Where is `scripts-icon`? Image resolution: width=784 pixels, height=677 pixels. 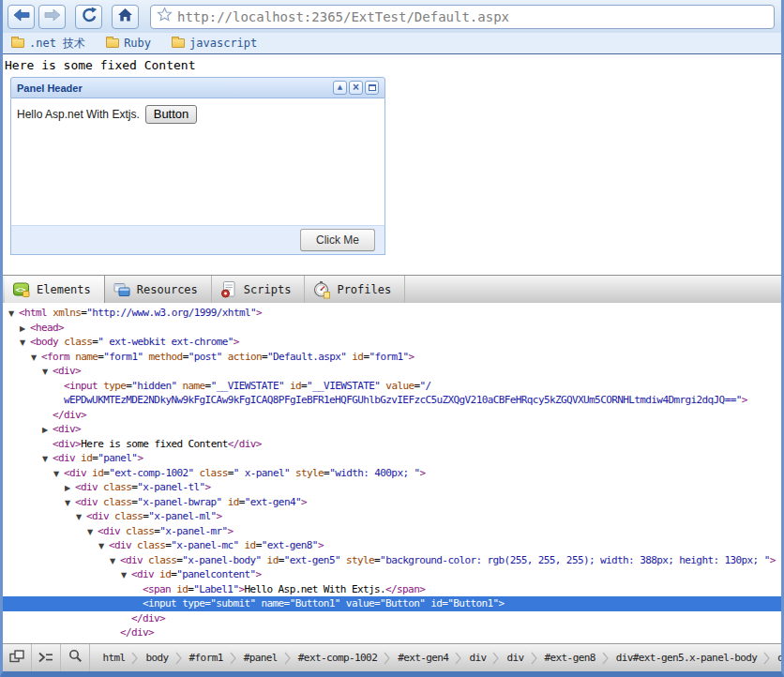 scripts-icon is located at coordinates (229, 290).